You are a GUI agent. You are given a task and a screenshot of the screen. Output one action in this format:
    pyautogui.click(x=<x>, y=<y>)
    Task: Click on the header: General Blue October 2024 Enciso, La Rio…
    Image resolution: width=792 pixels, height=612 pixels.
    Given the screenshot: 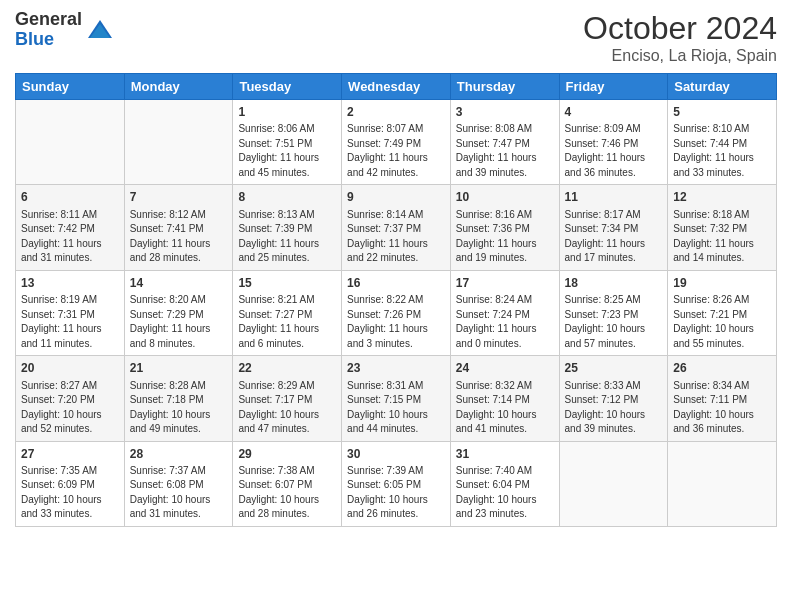 What is the action you would take?
    pyautogui.click(x=396, y=38)
    